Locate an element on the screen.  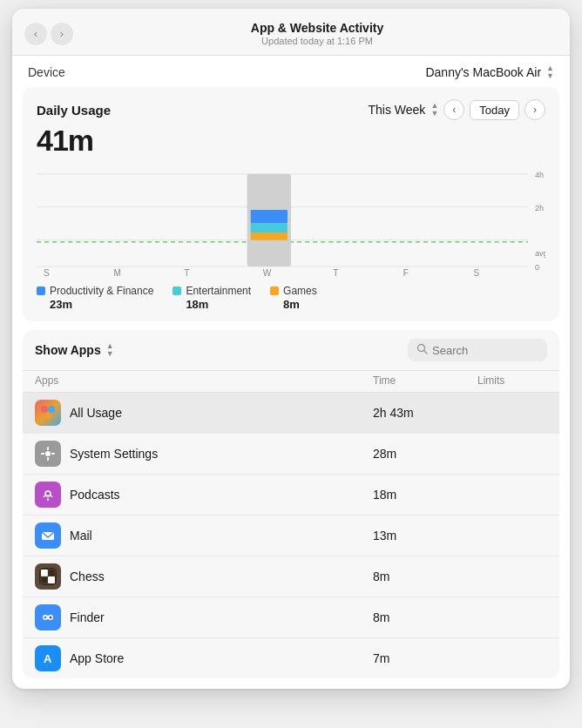
legend-item-productivity: Productivity & Finance 23m is located at coordinates (95, 298).